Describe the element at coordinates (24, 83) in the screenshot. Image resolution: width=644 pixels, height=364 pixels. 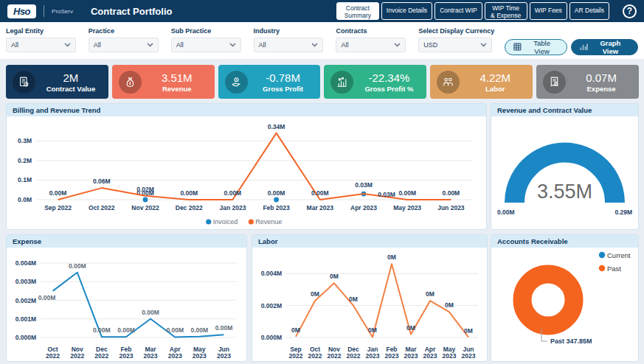
I see `contract-icon` at that location.